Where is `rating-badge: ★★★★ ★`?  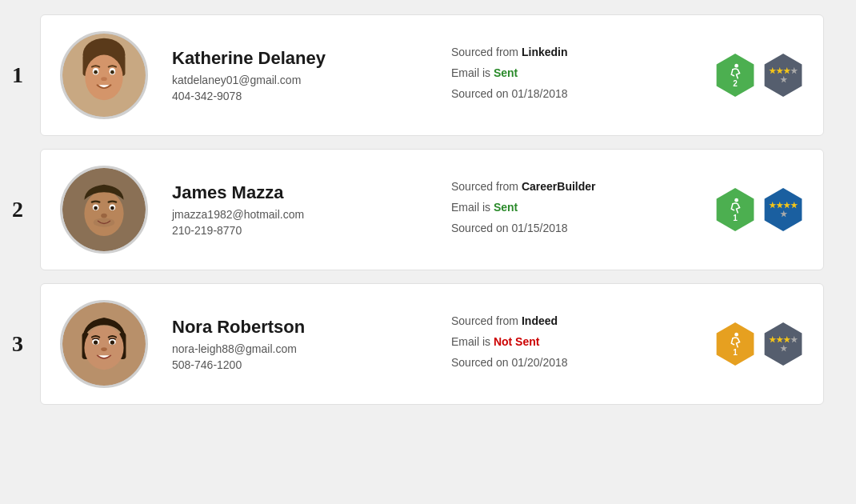 rating-badge: ★★★★ ★ is located at coordinates (783, 210).